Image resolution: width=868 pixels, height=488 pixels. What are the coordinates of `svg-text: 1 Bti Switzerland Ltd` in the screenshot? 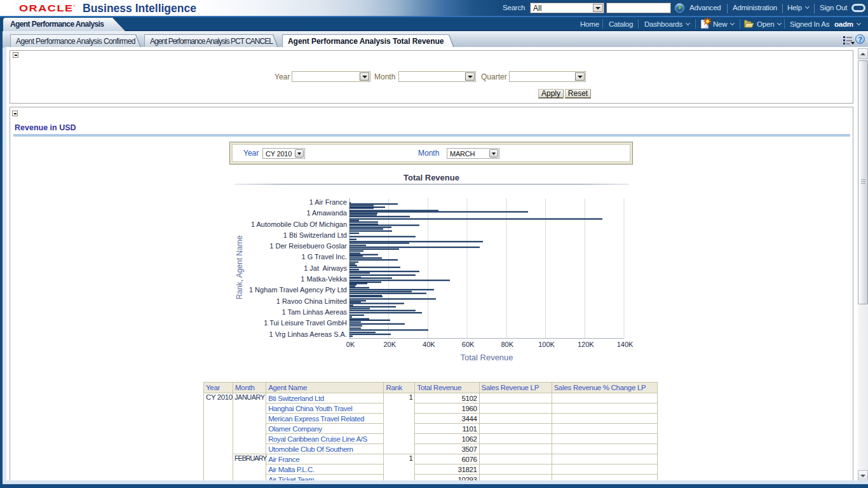 It's located at (315, 235).